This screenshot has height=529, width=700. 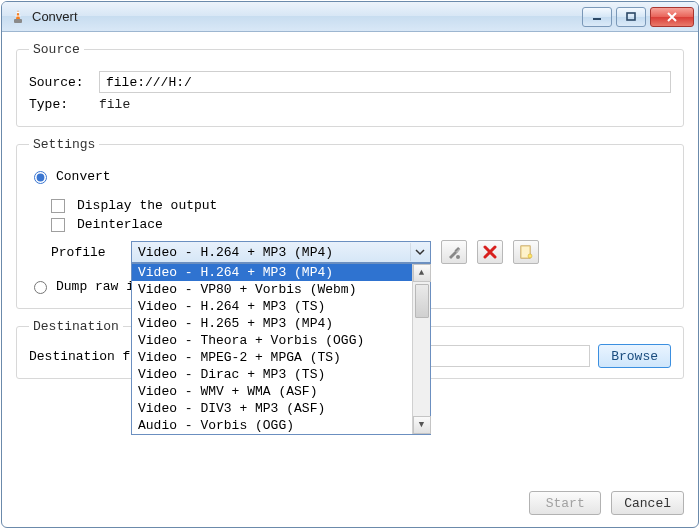 I want to click on start-button: Start, so click(x=565, y=503).